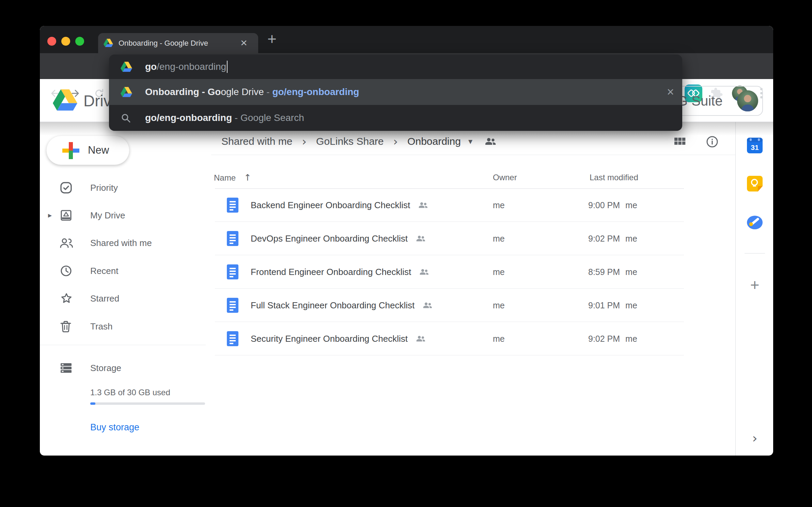 The width and height of the screenshot is (812, 507). What do you see at coordinates (80, 41) in the screenshot?
I see `traffic-light-zoom` at bounding box center [80, 41].